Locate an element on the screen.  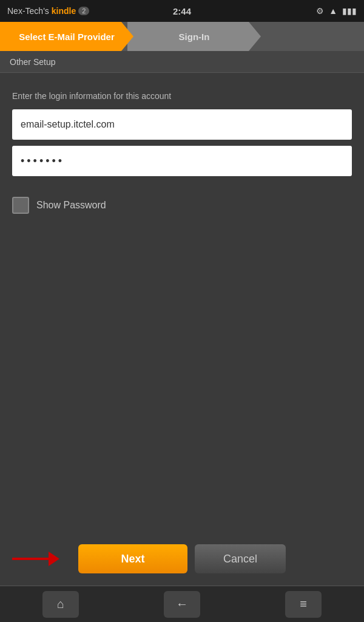
brand-prefix: Nex-Tech's is located at coordinates (28, 11).